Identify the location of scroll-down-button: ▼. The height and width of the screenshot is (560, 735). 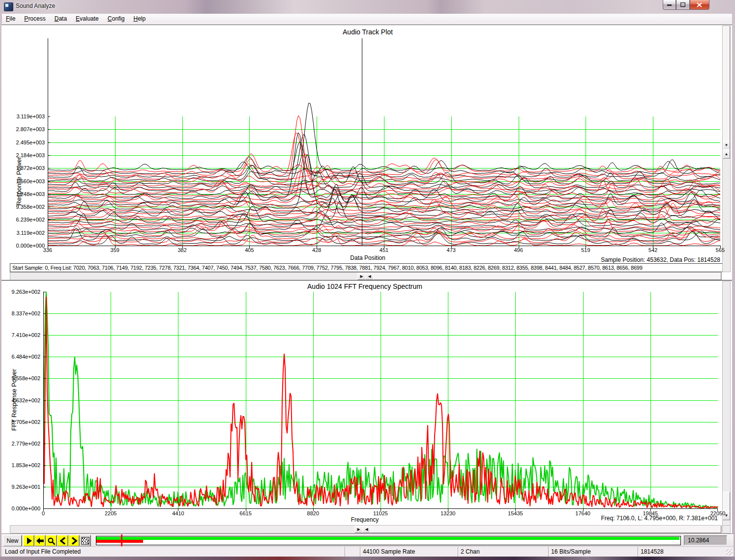
(727, 145).